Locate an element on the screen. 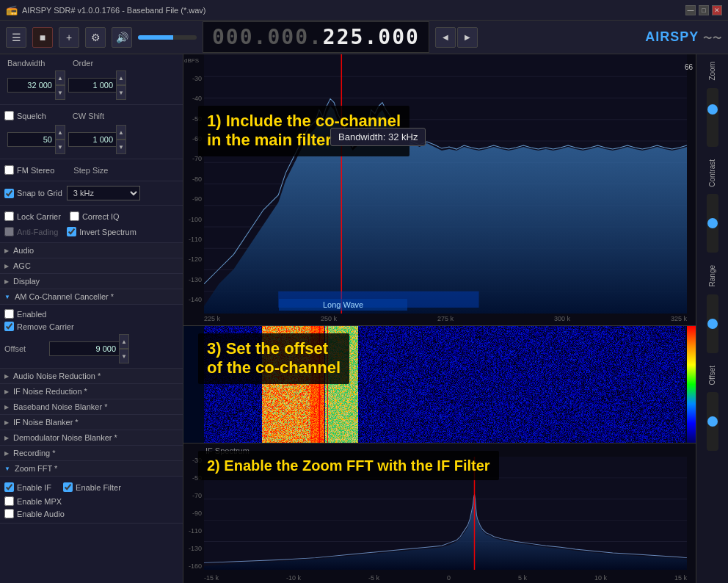 This screenshot has width=728, height=583. zoom-fft-header: ▼ Zoom FFT * is located at coordinates (91, 468).